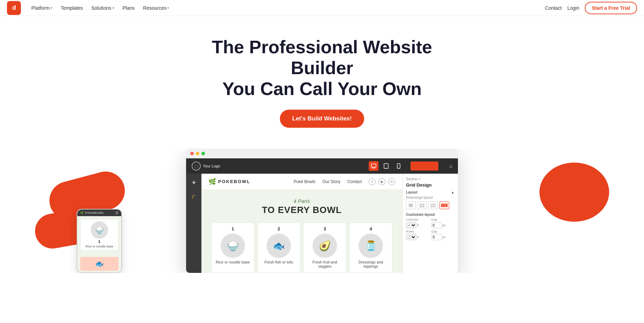 This screenshot has width=644, height=323. What do you see at coordinates (196, 166) in the screenshot?
I see `editor-logo-circle: ◯` at bounding box center [196, 166].